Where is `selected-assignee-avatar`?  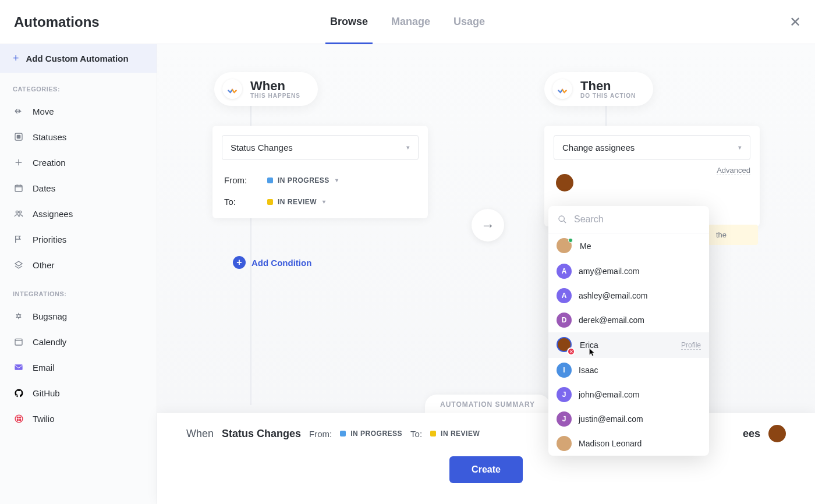
selected-assignee-avatar is located at coordinates (565, 183).